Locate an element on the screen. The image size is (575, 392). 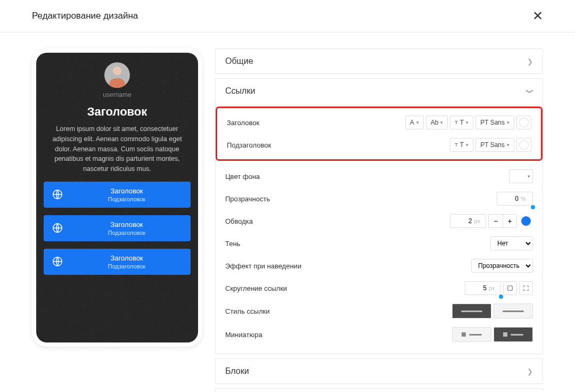
decrement-button: − is located at coordinates (496, 221).